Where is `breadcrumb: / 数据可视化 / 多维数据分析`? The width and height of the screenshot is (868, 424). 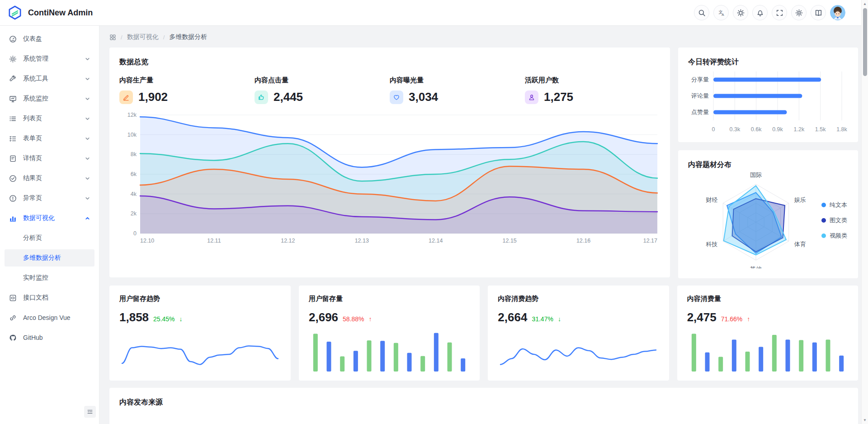
breadcrumb: / 数据可视化 / 多维数据分析 is located at coordinates (484, 37).